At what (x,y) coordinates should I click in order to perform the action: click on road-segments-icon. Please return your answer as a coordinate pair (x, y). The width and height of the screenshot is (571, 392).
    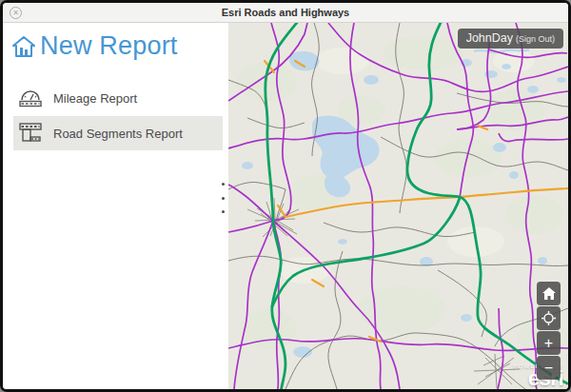
    Looking at the image, I should click on (30, 133).